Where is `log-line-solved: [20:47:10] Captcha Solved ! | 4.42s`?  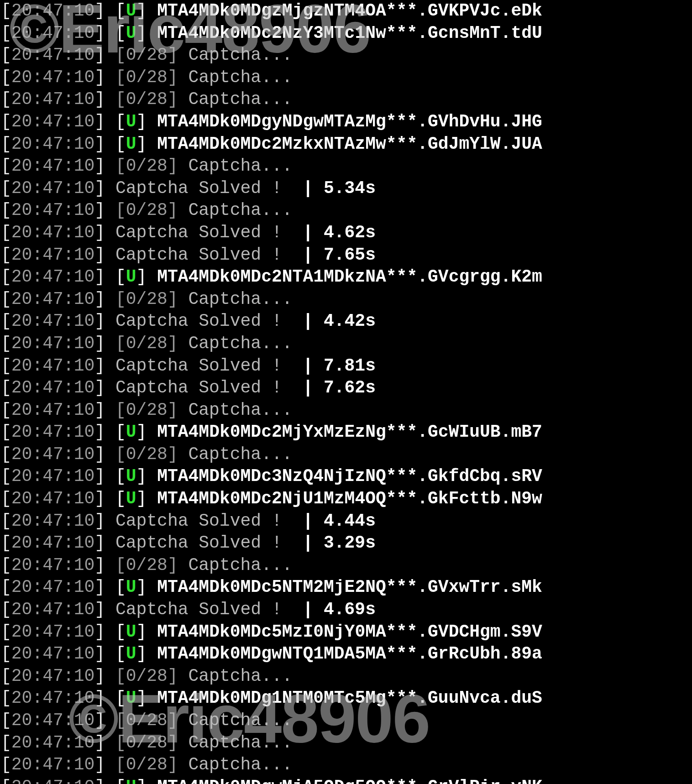 log-line-solved: [20:47:10] Captcha Solved ! | 4.42s is located at coordinates (346, 321).